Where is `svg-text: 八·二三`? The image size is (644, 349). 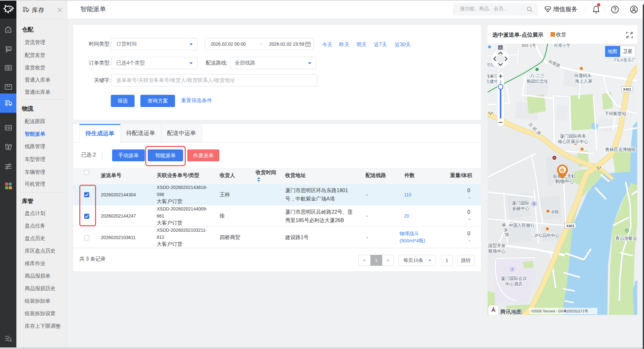 svg-text: 八·二三 is located at coordinates (538, 76).